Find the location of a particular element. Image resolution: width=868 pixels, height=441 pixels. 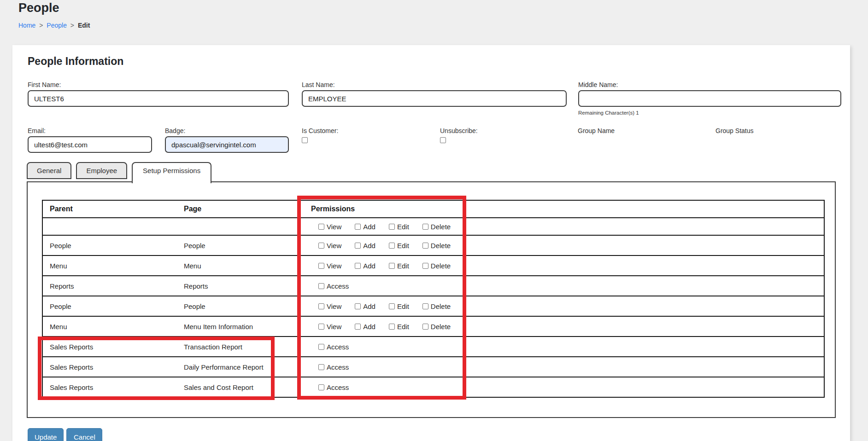

last-name-label: Last Name: is located at coordinates (318, 85).